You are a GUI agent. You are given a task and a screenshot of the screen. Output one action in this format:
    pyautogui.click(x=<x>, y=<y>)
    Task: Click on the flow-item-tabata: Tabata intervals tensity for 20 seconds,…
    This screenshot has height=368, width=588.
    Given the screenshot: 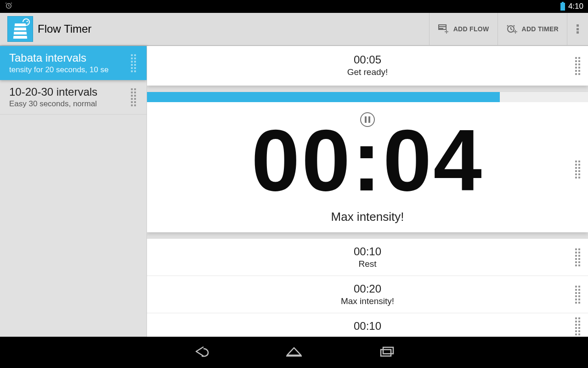 What is the action you would take?
    pyautogui.click(x=74, y=63)
    